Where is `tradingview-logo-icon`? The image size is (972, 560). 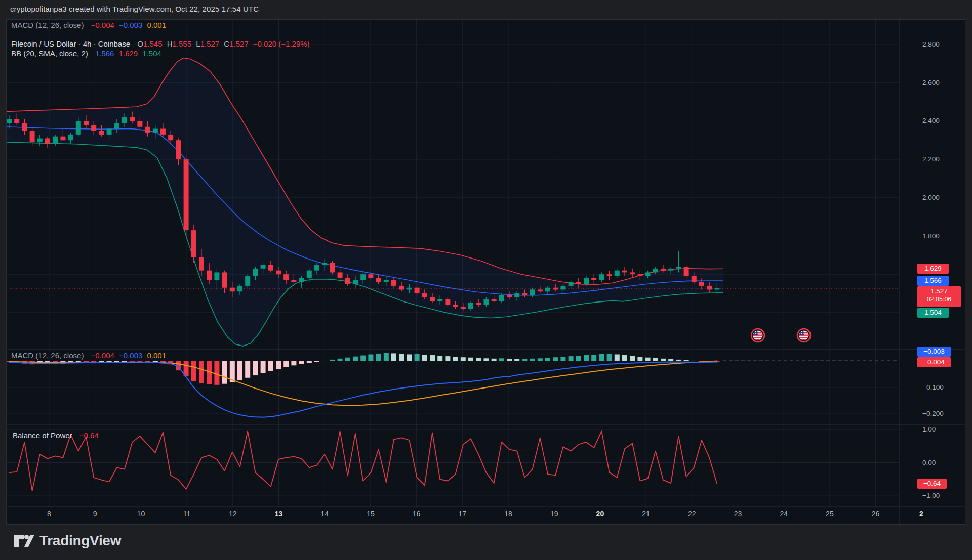
tradingview-logo-icon is located at coordinates (24, 541).